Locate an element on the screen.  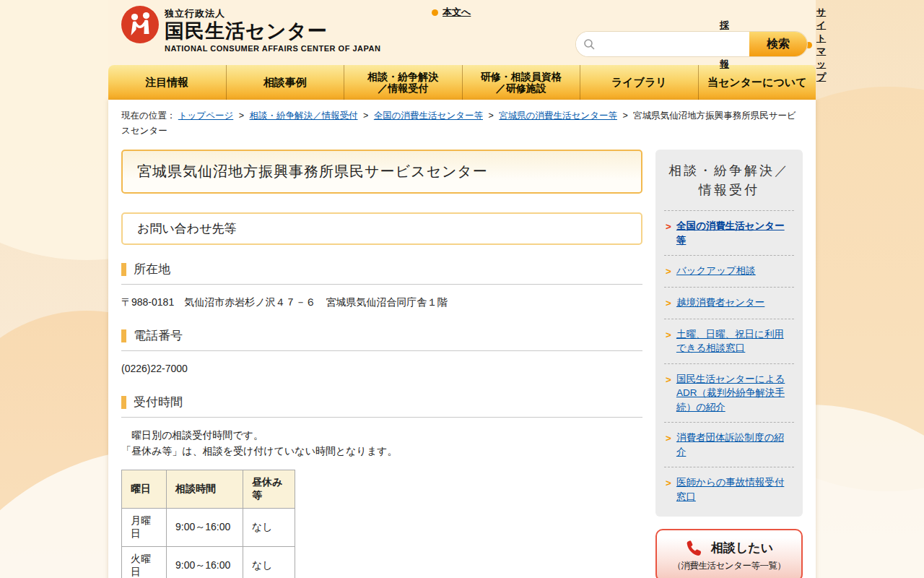
phone-heading: 電話番号 is located at coordinates (382, 335).